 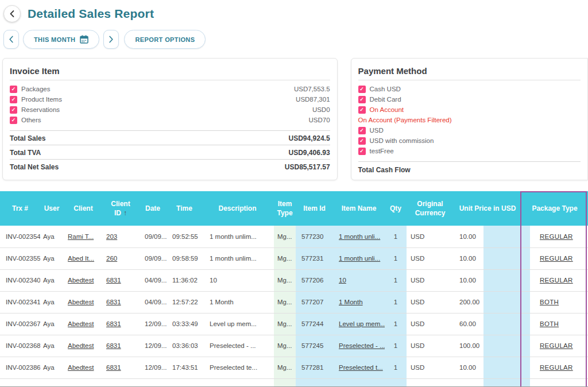 What do you see at coordinates (52, 208) in the screenshot?
I see `column-header-user: User` at bounding box center [52, 208].